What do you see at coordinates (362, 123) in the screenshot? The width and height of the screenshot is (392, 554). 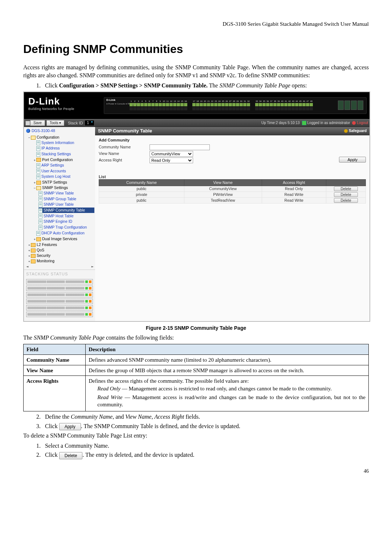 I see `logout-link: Logout` at bounding box center [362, 123].